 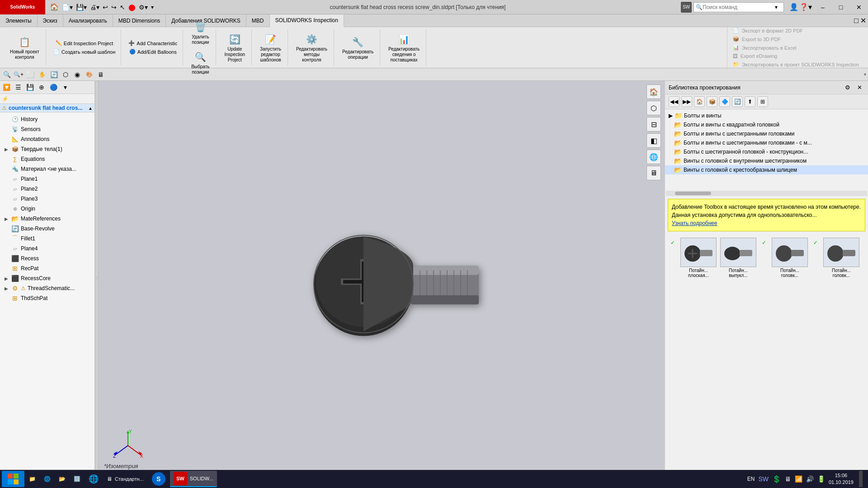 I want to click on nav-forward-btn: ▶▶, so click(x=687, y=102).